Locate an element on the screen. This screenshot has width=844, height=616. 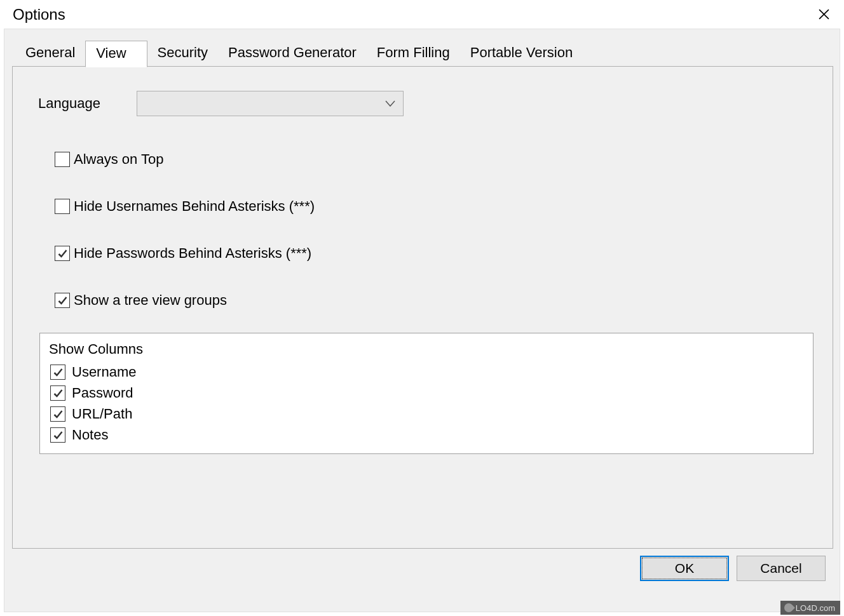
tab-form-filling: Form Filling is located at coordinates (413, 53).